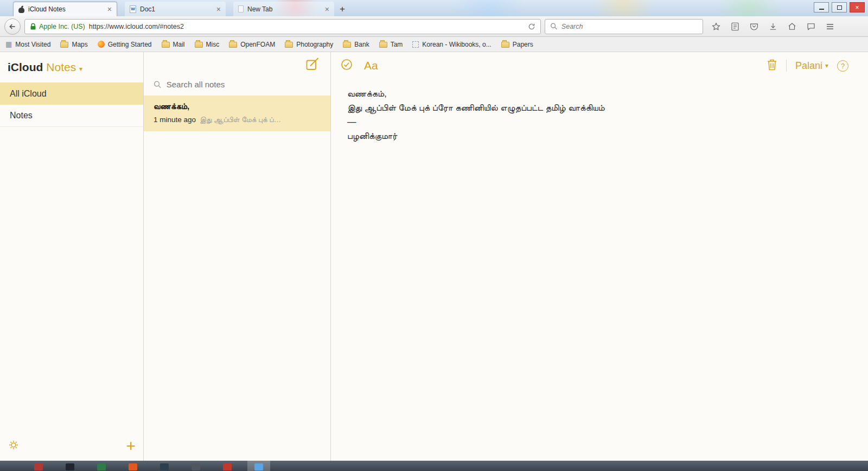  What do you see at coordinates (532, 27) in the screenshot?
I see `reload-button` at bounding box center [532, 27].